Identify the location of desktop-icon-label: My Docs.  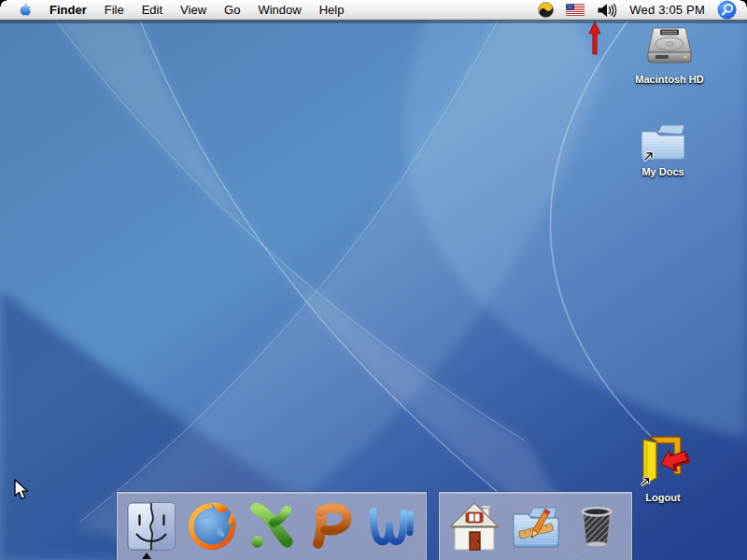
(663, 172).